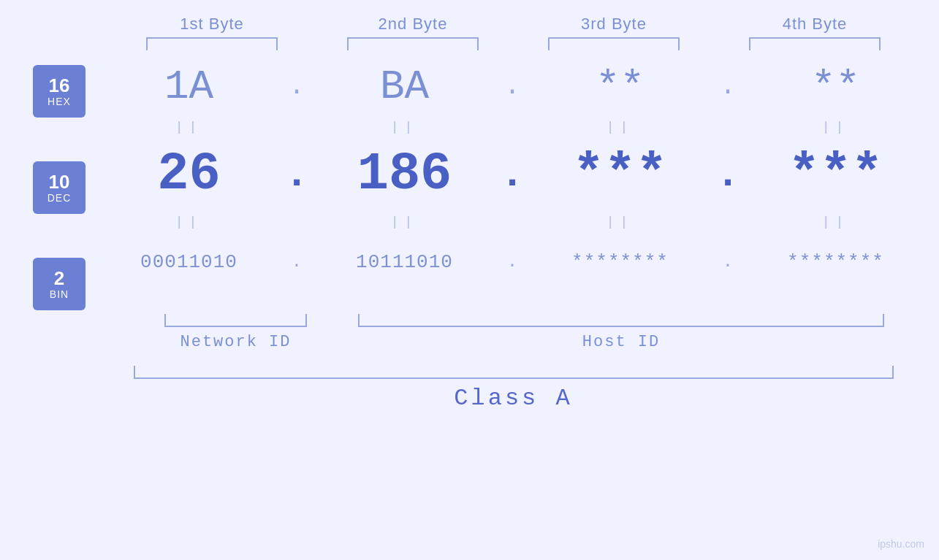 The height and width of the screenshot is (560, 939). Describe the element at coordinates (620, 262) in the screenshot. I see `bin-val-3: ********` at that location.